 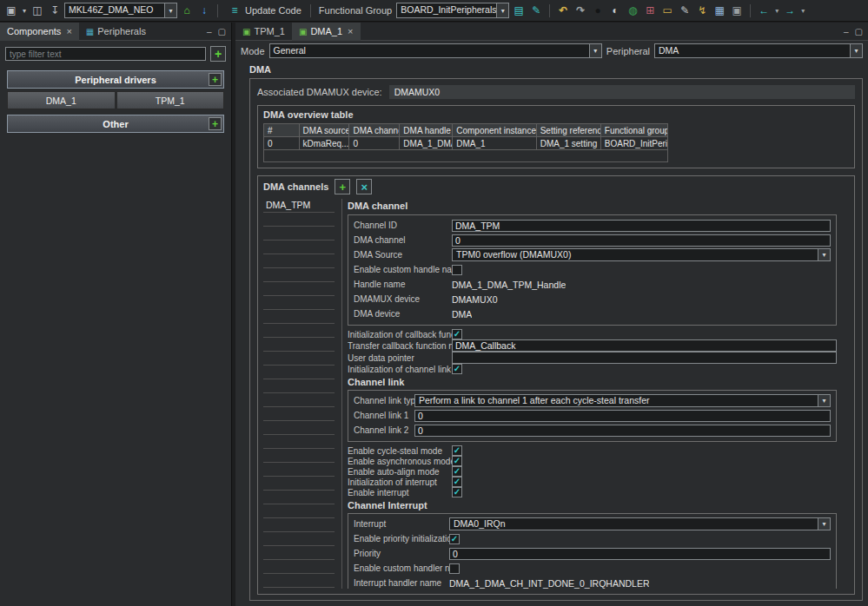 I want to click on overview-table: # DMA source DMA channel DMA handle ID C…, so click(x=466, y=142).